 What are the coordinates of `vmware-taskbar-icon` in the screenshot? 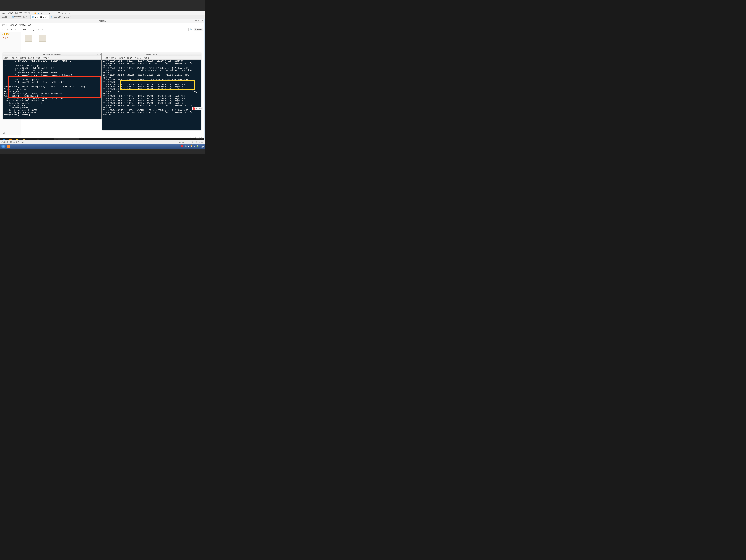 It's located at (9, 146).